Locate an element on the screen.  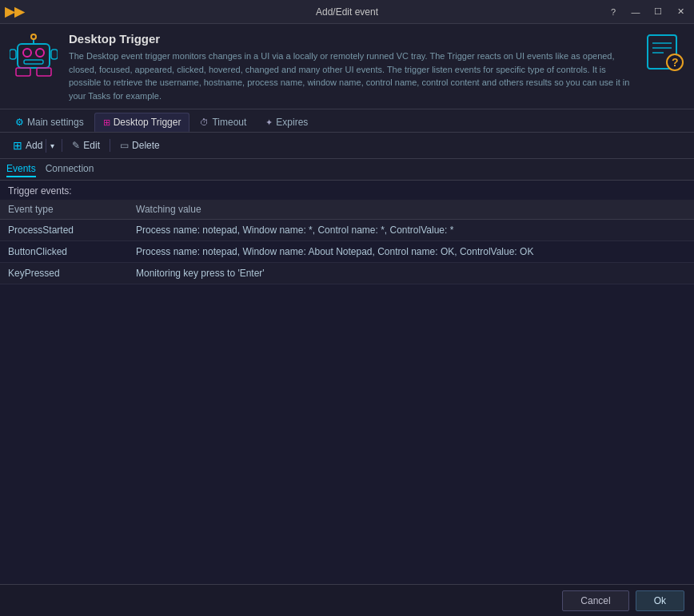
add-dropdown-button: ▾ is located at coordinates (52, 145).